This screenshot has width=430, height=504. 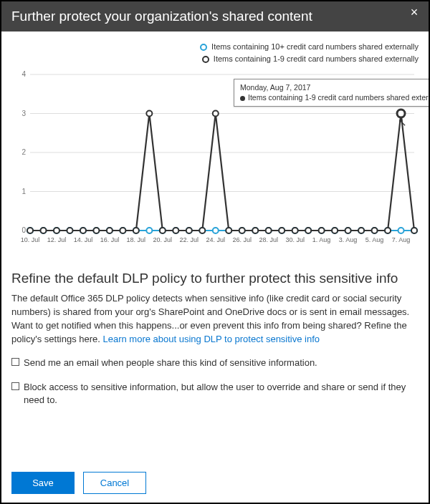 What do you see at coordinates (221, 394) in the screenshot?
I see `option-block-label: Block access to sensitive information, b…` at bounding box center [221, 394].